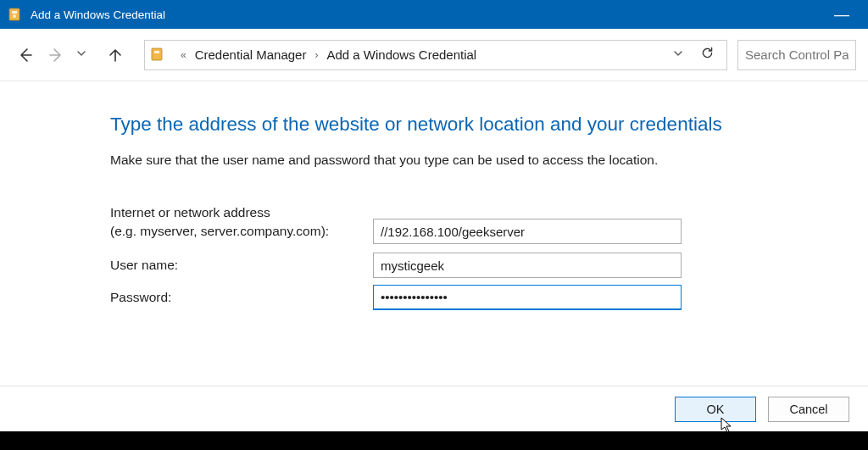 Image resolution: width=868 pixels, height=450 pixels. I want to click on search-input, so click(797, 54).